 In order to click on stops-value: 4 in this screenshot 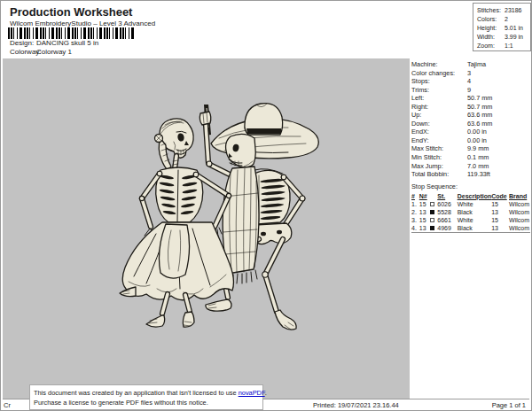, I will do `click(469, 81)`.